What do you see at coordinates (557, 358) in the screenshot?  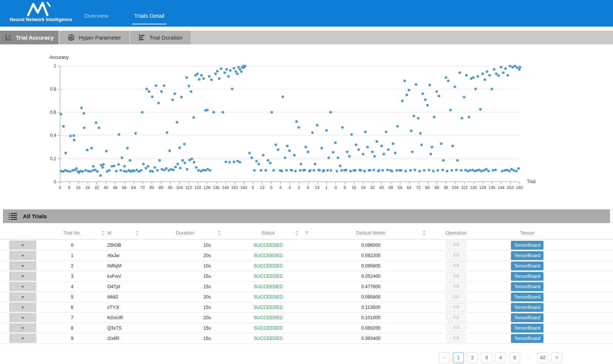 I see `pagination-next-button: >` at bounding box center [557, 358].